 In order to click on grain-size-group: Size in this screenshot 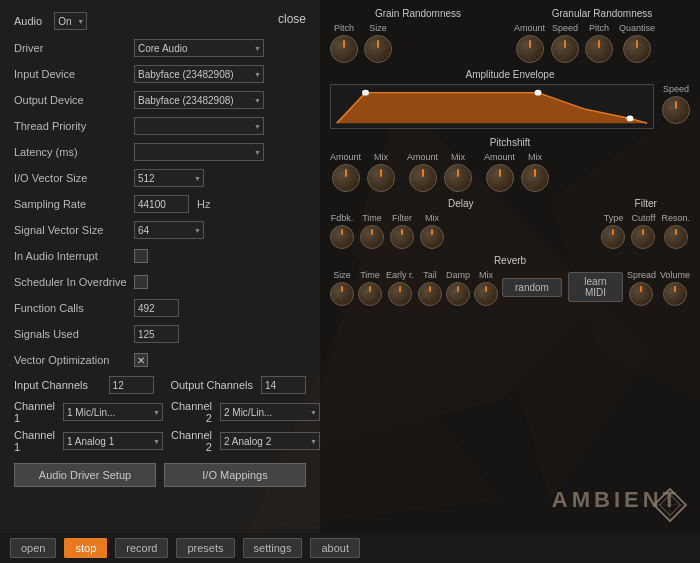, I will do `click(378, 43)`.